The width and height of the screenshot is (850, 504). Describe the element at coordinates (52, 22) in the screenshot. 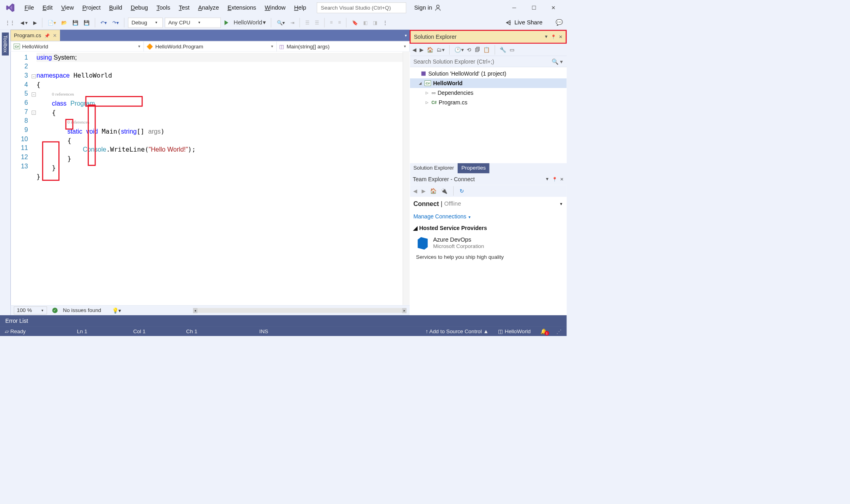

I see `new-item-button: 📄▾` at that location.